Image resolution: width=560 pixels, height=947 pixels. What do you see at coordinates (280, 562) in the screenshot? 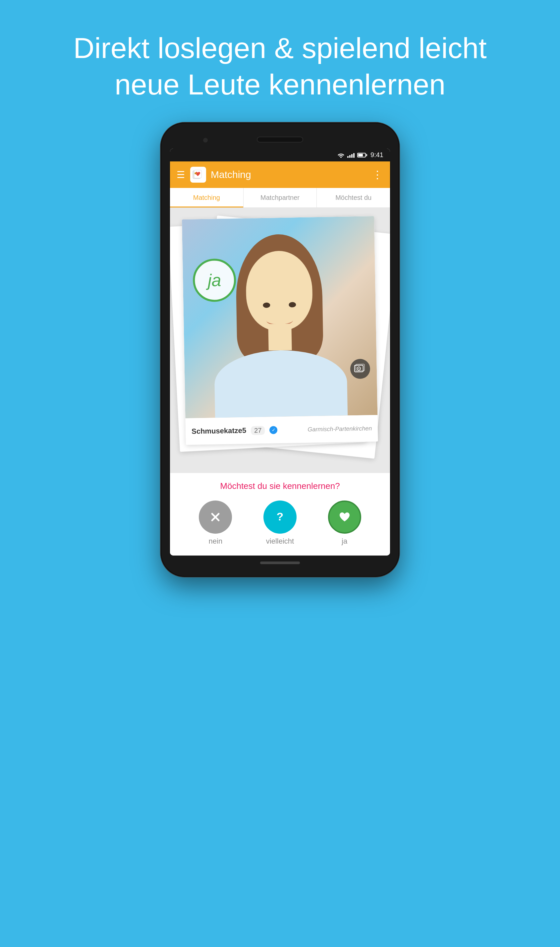
I see `phone-bottom-bar` at bounding box center [280, 562].